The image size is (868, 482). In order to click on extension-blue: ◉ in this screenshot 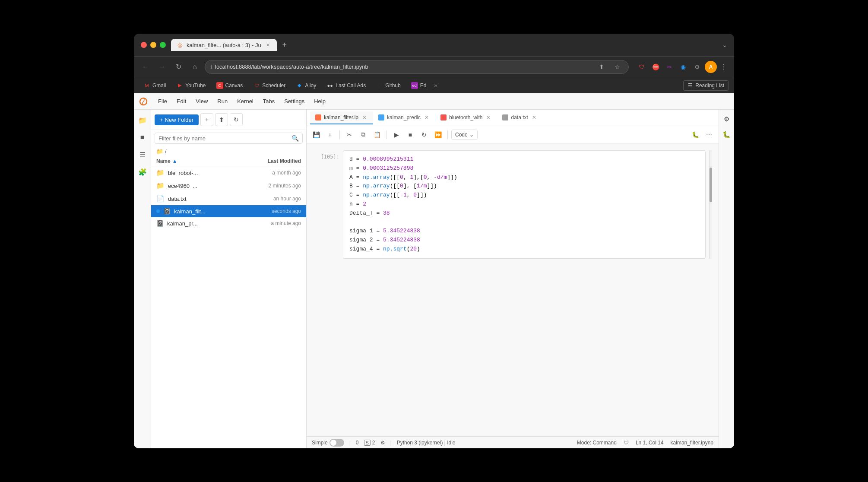, I will do `click(683, 67)`.